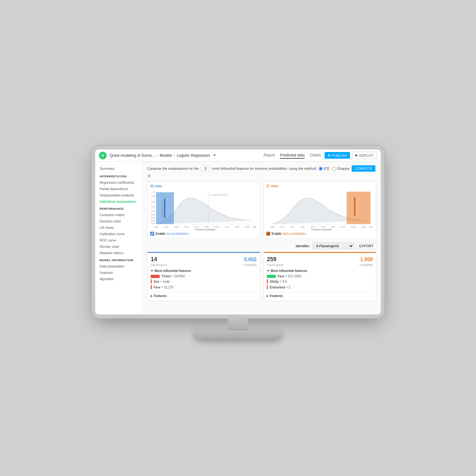  I want to click on sidebar-item-data-preparation: Data preparation, so click(119, 266).